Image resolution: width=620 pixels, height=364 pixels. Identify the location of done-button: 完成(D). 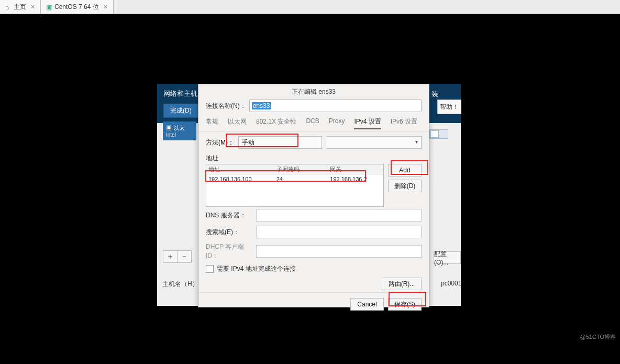
(181, 111).